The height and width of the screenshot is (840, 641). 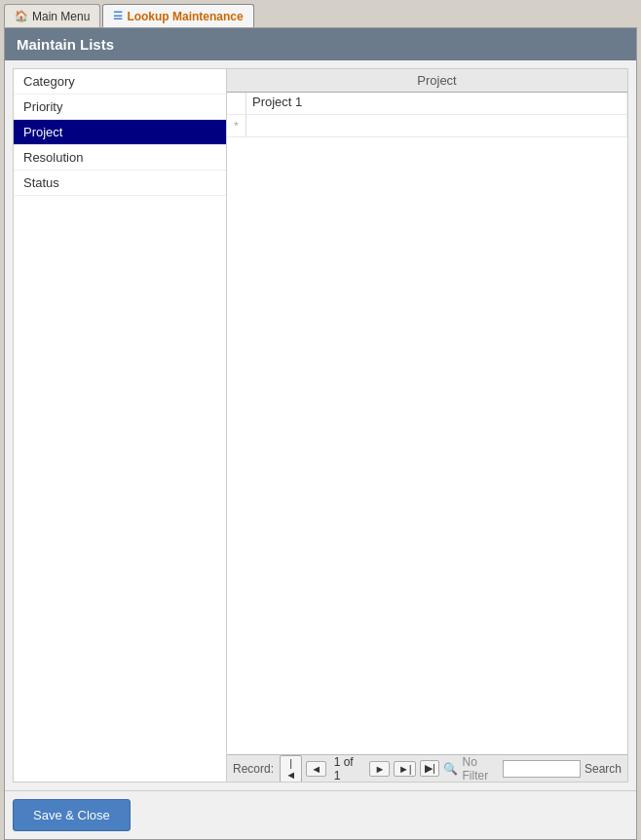 What do you see at coordinates (349, 769) in the screenshot?
I see `nav-page-info: 1 of 1` at bounding box center [349, 769].